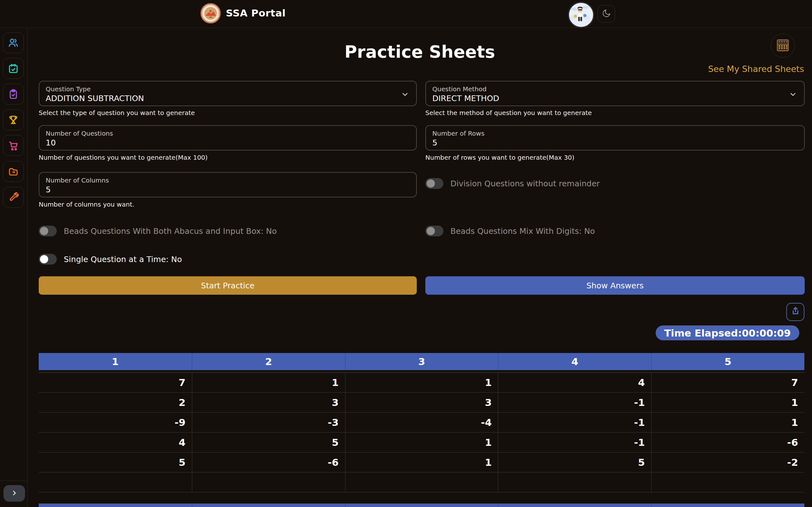  What do you see at coordinates (13, 171) in the screenshot?
I see `sidebar-item-media-library` at bounding box center [13, 171].